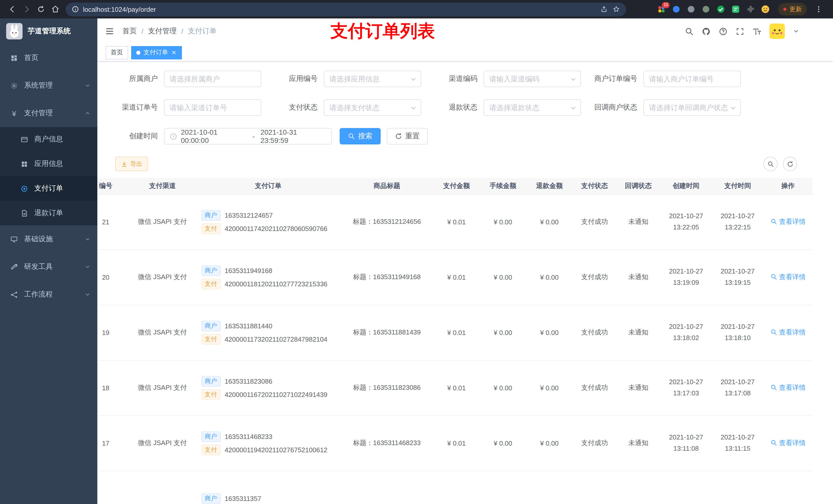  Describe the element at coordinates (790, 164) in the screenshot. I see `refresh-table-button` at that location.